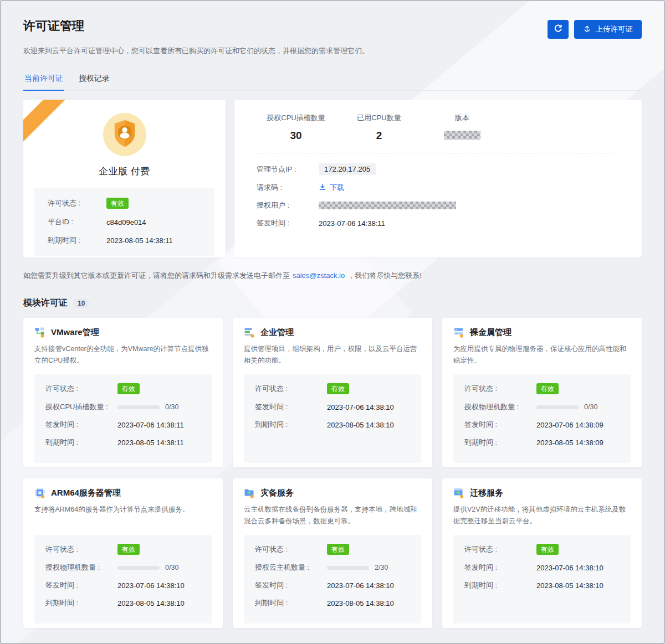  I want to click on module-card-vmware: VMware管理 支持接管vCenter的全功能，为VMware的计算节点提供独…, so click(123, 393).